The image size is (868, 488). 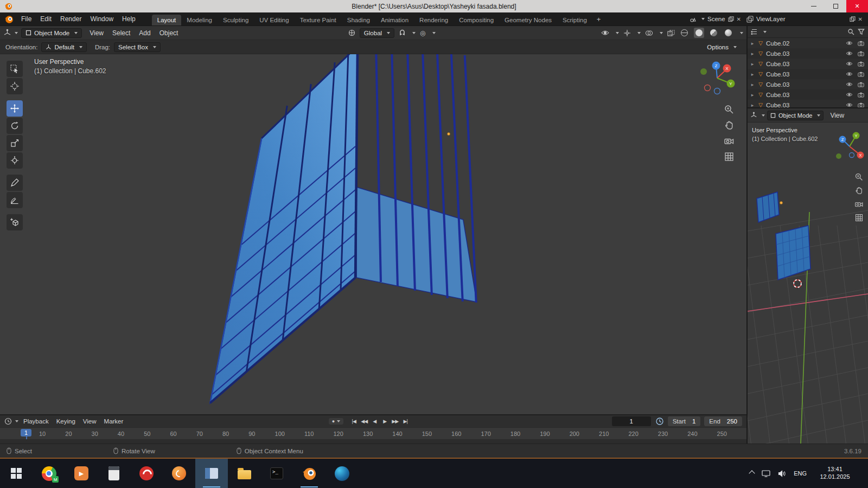 What do you see at coordinates (405, 421) in the screenshot?
I see `playback-button: ▶|` at bounding box center [405, 421].